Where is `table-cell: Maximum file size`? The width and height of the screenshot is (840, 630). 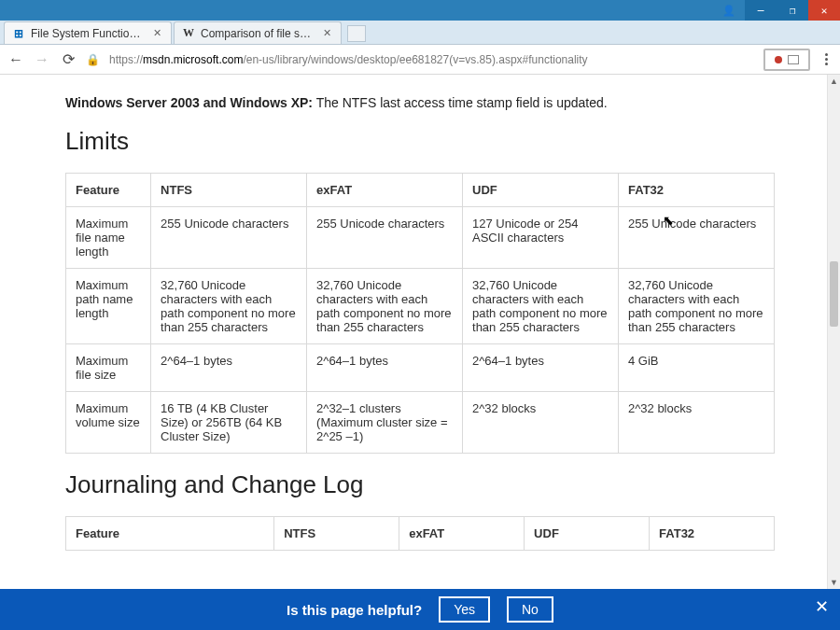
table-cell: Maximum file size is located at coordinates (108, 368).